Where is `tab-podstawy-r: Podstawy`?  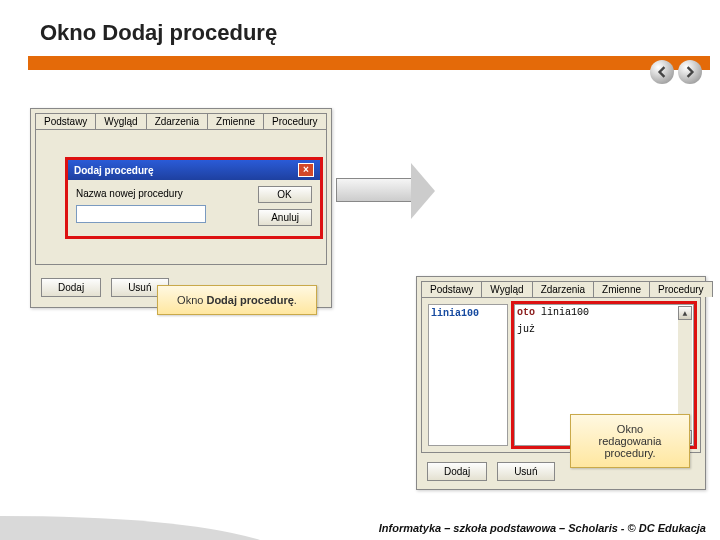
tab-podstawy-r: Podstawy is located at coordinates (452, 289).